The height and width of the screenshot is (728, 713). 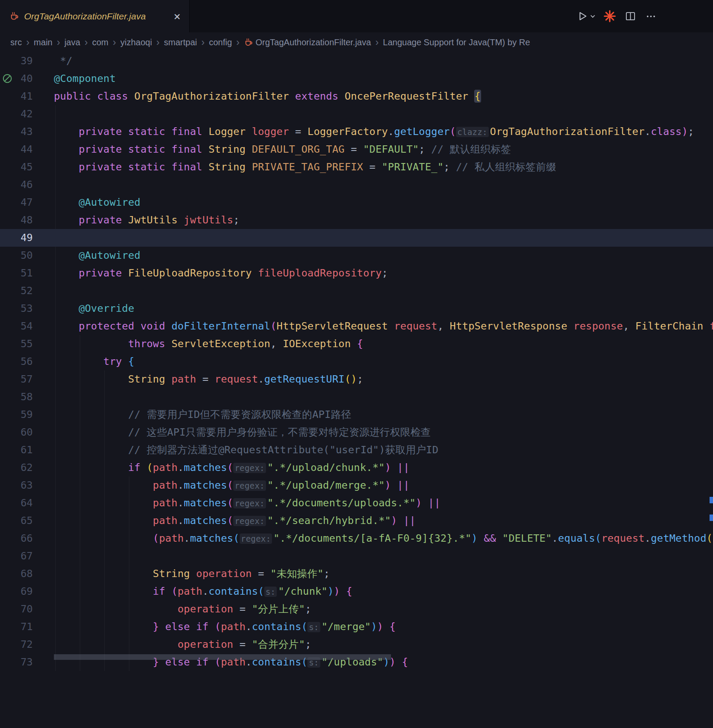 What do you see at coordinates (356, 238) in the screenshot?
I see `code-line: 49` at bounding box center [356, 238].